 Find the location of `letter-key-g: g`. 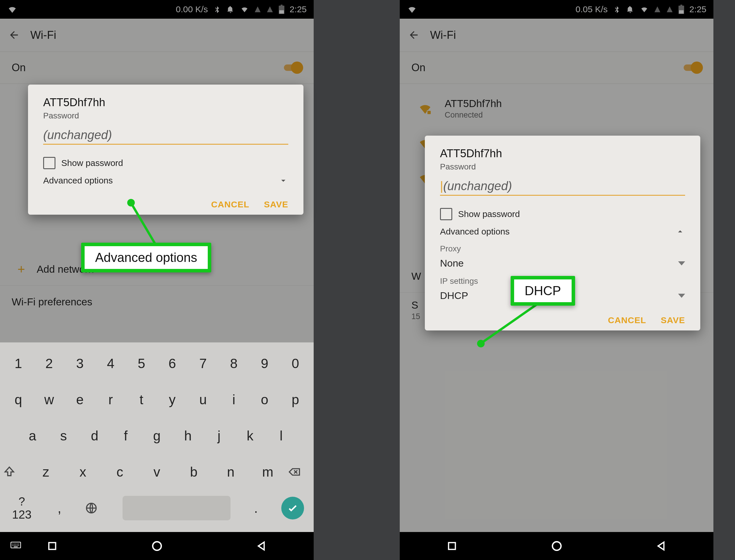

letter-key-g: g is located at coordinates (157, 436).